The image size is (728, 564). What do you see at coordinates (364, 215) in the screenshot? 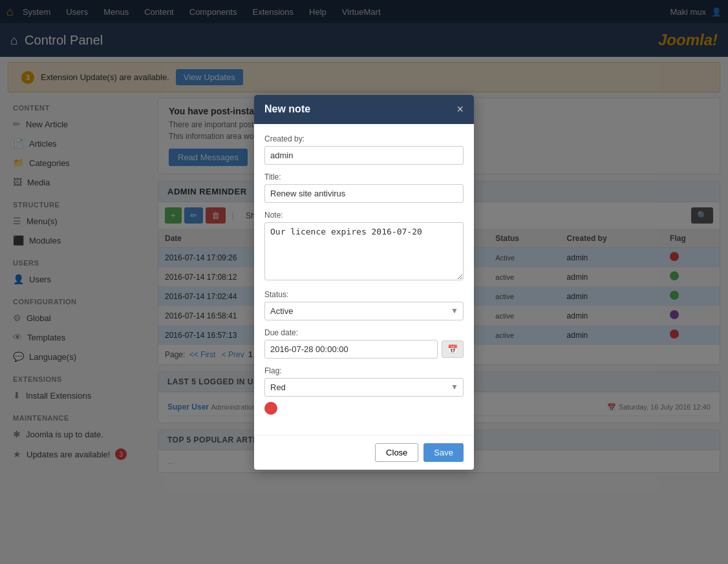
I see `note-label: Note:` at bounding box center [364, 215].